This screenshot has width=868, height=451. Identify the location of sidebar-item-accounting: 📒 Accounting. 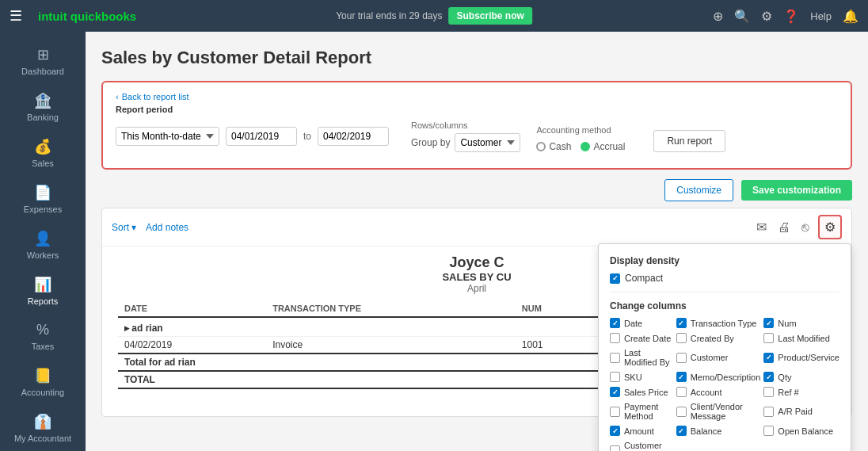
(43, 382).